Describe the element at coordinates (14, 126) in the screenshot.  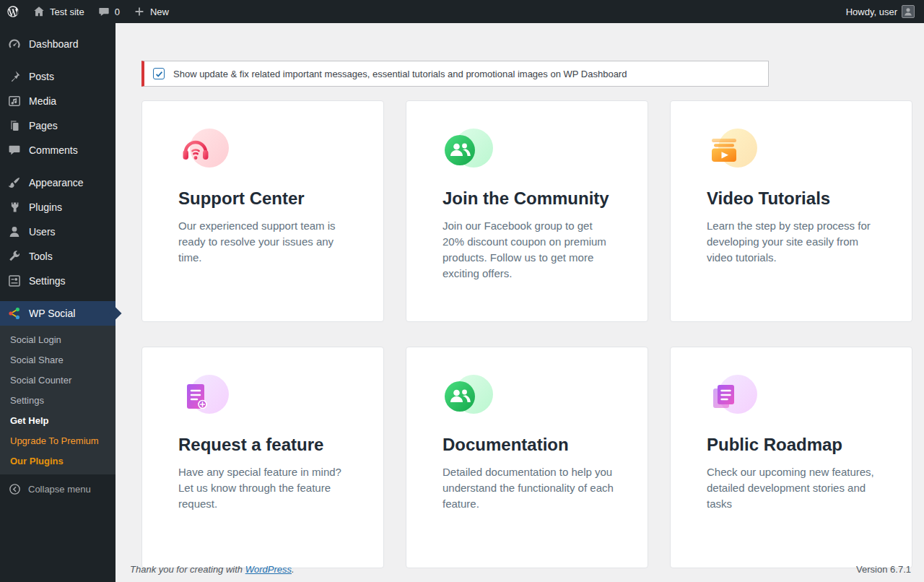
I see `pages-icon` at that location.